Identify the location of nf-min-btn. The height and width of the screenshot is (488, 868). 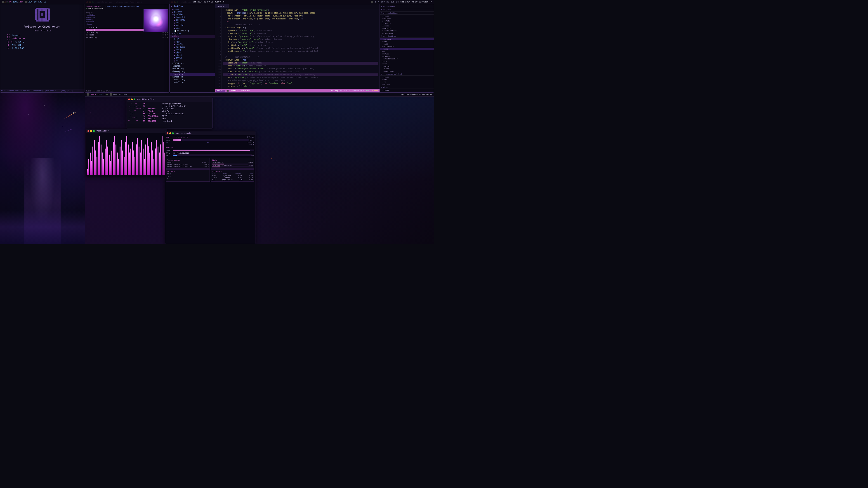
(132, 99).